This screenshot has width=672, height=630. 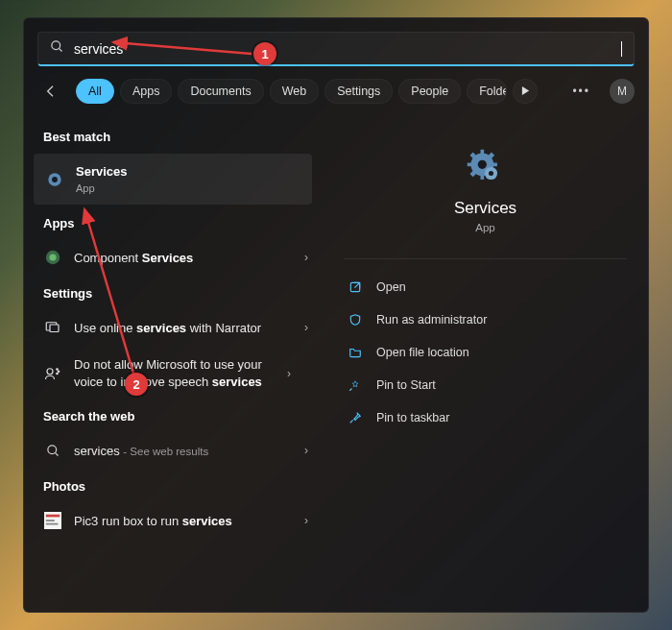 I want to click on more-options-button: •••, so click(x=582, y=91).